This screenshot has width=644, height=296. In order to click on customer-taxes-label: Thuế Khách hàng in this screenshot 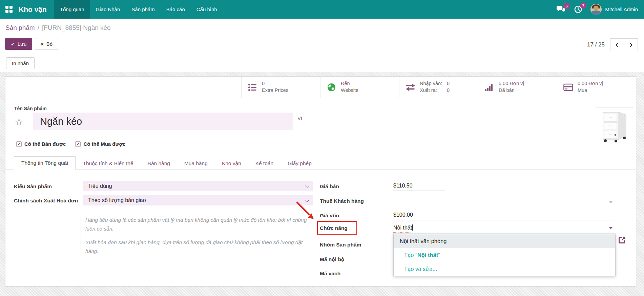, I will do `click(354, 201)`.